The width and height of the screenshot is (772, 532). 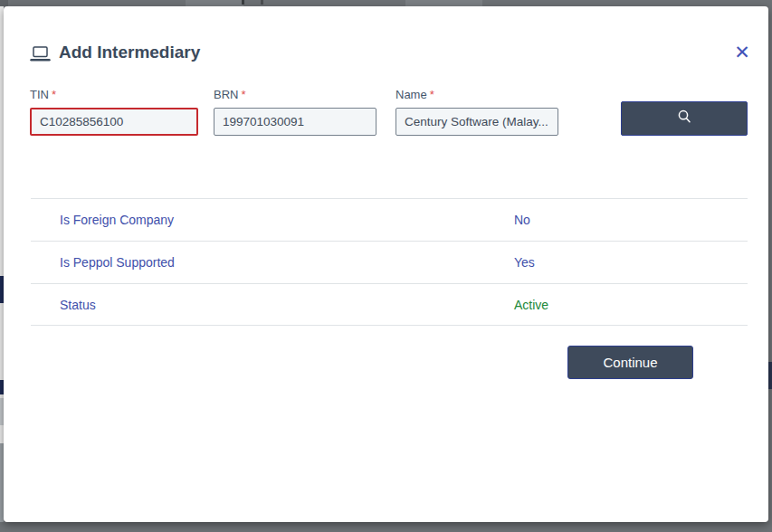 What do you see at coordinates (684, 119) in the screenshot?
I see `search-button` at bounding box center [684, 119].